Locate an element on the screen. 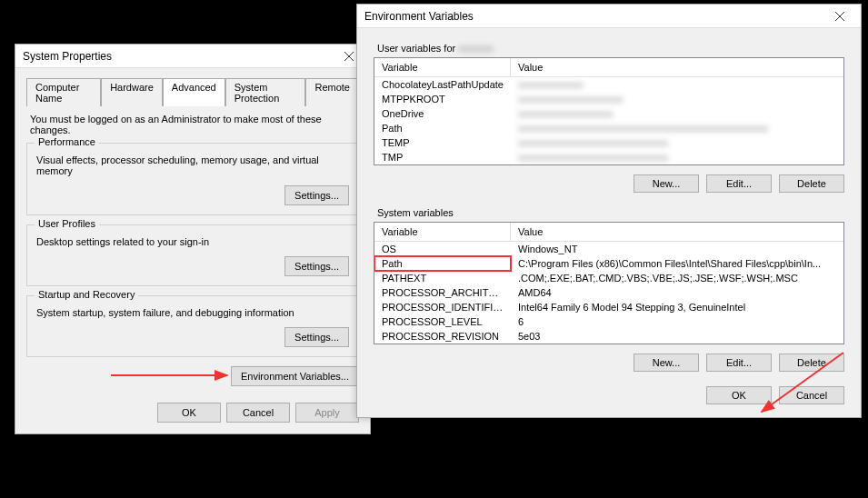 The height and width of the screenshot is (498, 868). group-legend: User Profiles is located at coordinates (67, 224).